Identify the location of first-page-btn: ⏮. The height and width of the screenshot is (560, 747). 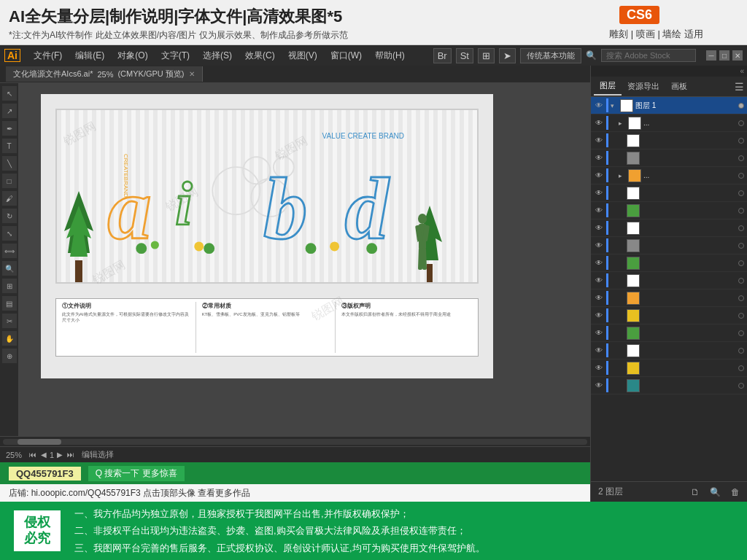
(33, 455).